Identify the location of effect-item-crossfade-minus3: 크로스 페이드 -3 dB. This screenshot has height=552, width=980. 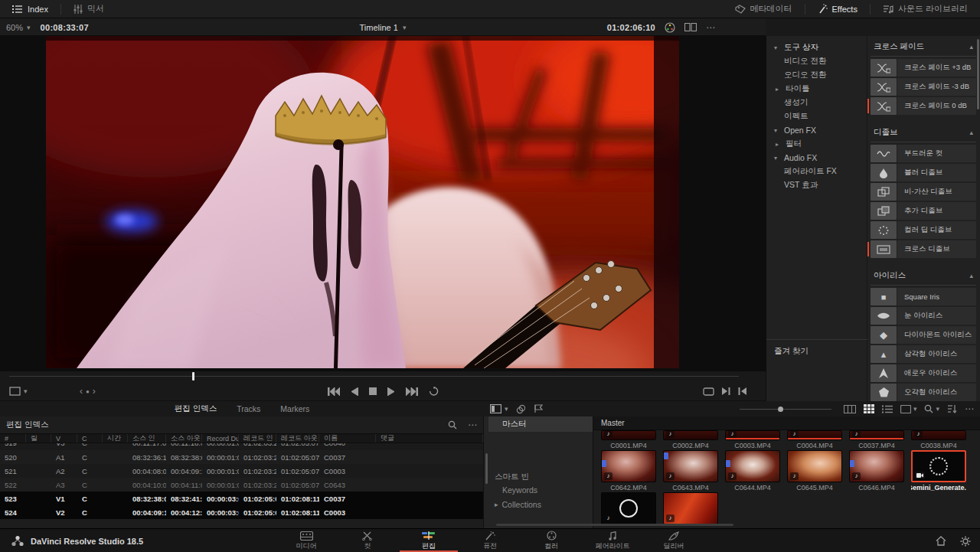
(923, 87).